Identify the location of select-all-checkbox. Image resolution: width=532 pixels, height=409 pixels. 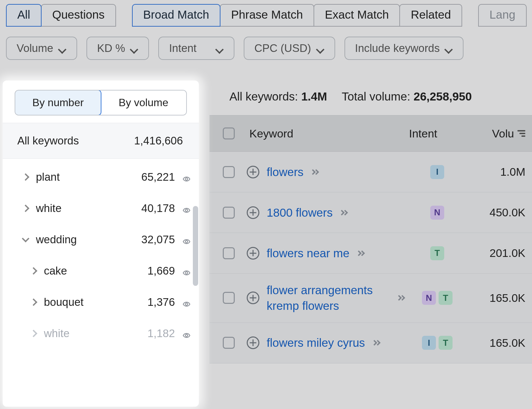
(229, 133).